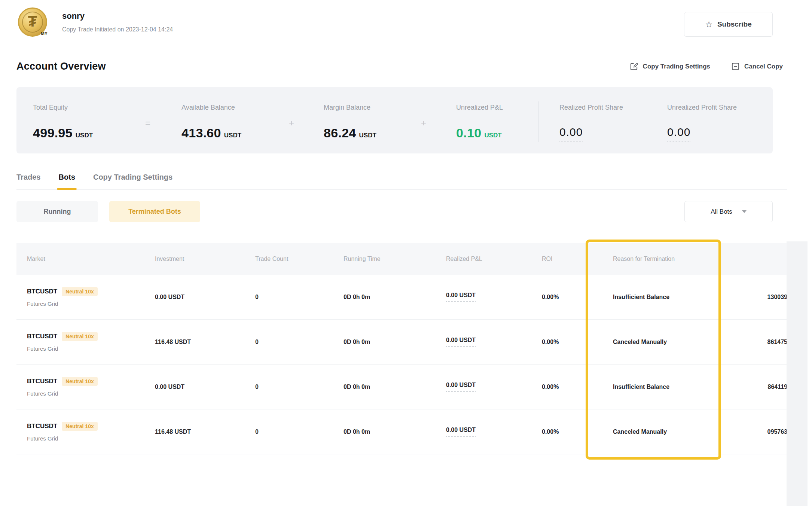 The image size is (812, 506). Describe the element at coordinates (571, 134) in the screenshot. I see `realized-profit-share-value: 0.00` at that location.